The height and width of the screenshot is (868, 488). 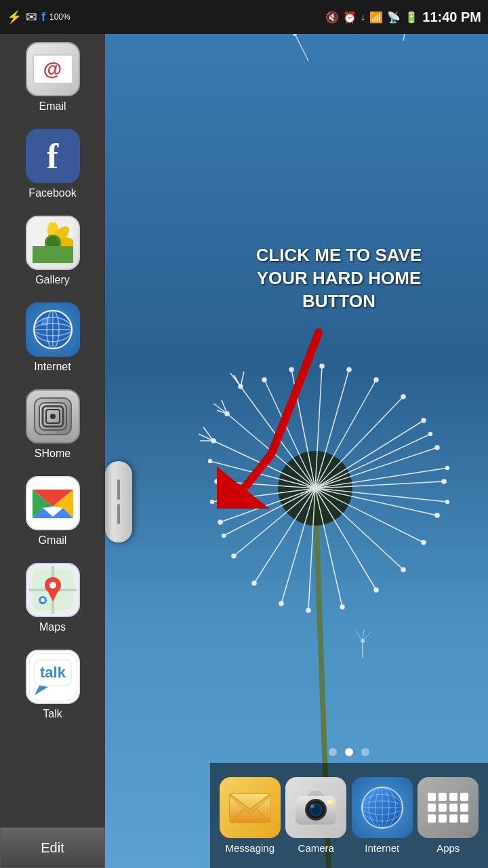 What do you see at coordinates (52, 367) in the screenshot?
I see `internet-app-label: Internet` at bounding box center [52, 367].